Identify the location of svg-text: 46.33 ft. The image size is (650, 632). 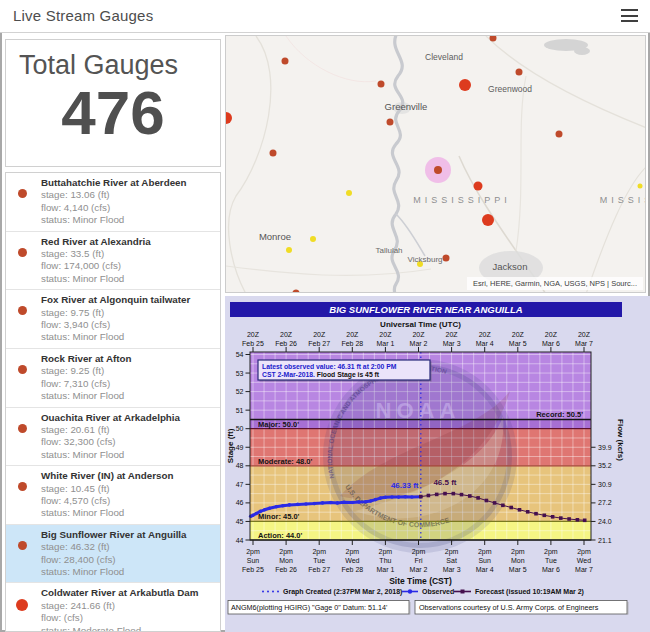
(405, 486).